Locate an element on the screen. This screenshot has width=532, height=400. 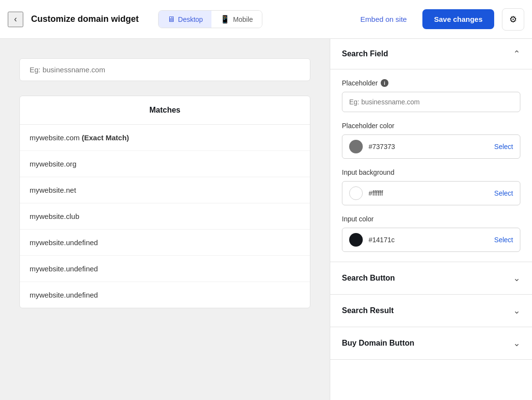
placeholder-color-field: #737373 Select is located at coordinates (431, 147).